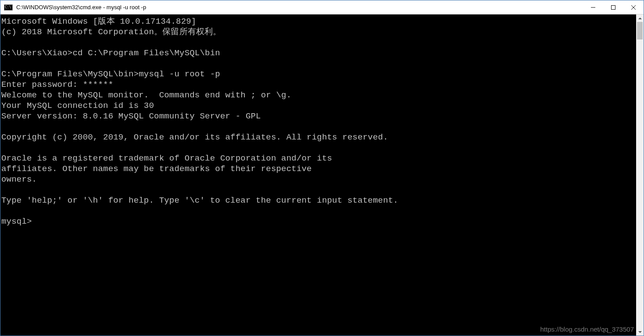  What do you see at coordinates (633, 7) in the screenshot?
I see `close-button` at bounding box center [633, 7].